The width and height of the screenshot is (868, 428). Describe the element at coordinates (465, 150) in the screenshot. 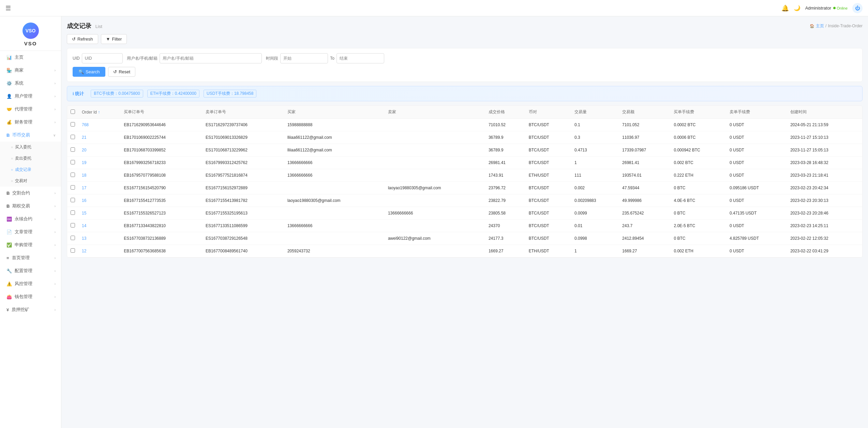

I see `table-row: 20 EB1701068703399852 ES1701068713229962…` at that location.